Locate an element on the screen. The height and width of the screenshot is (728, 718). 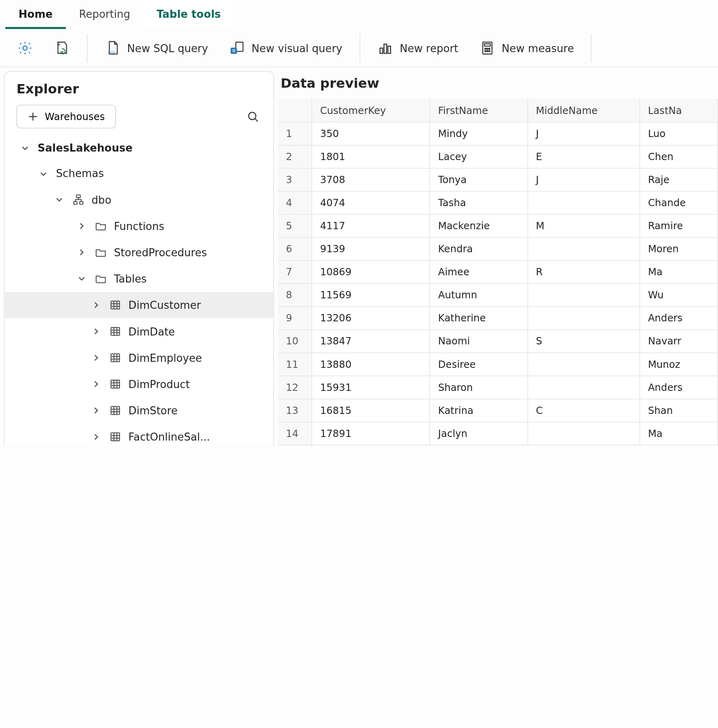
cell-firstname: Katherine is located at coordinates (479, 319).